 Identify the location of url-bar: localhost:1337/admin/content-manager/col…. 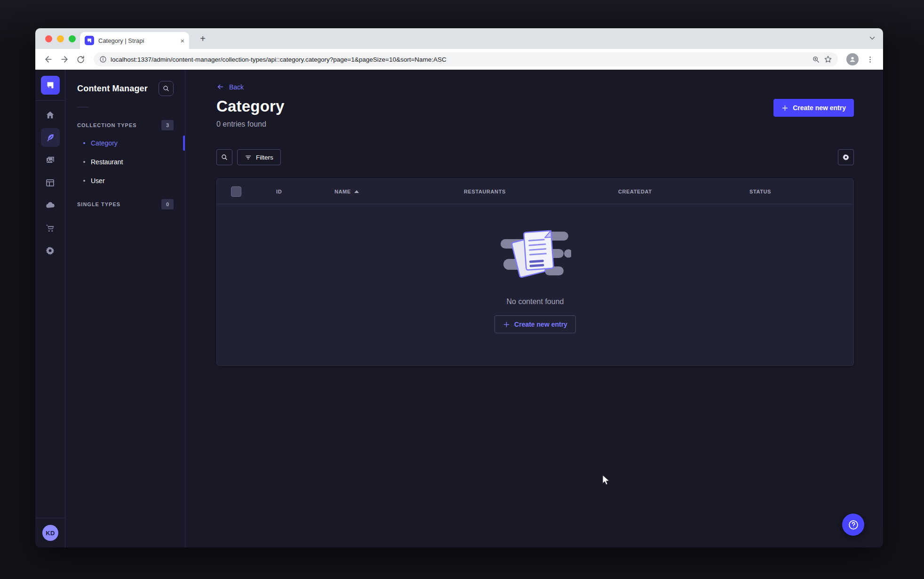
(466, 59).